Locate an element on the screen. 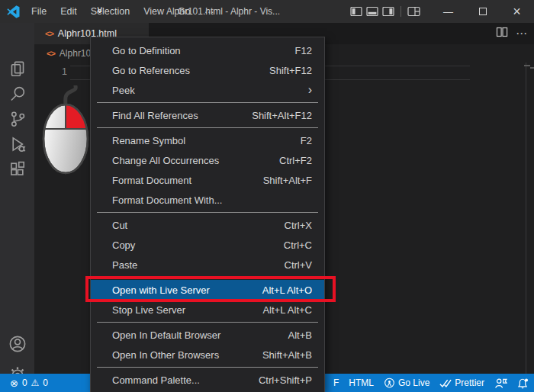 This screenshot has width=534, height=392. menu-item-change-all-occurrences: Change All OccurrencesCtrl+F2 is located at coordinates (207, 160).